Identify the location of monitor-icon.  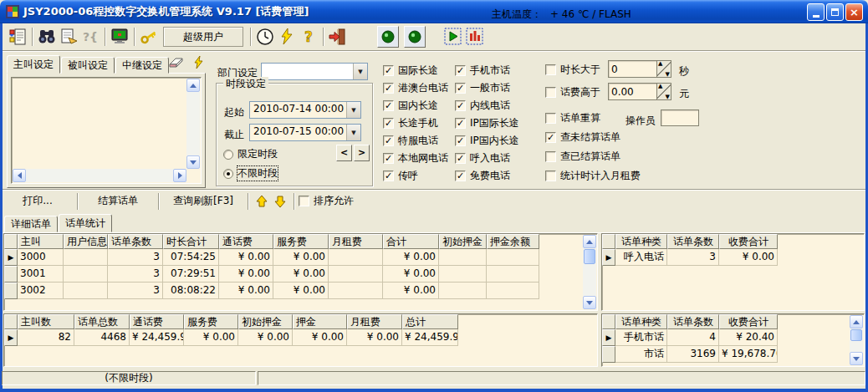
(120, 37).